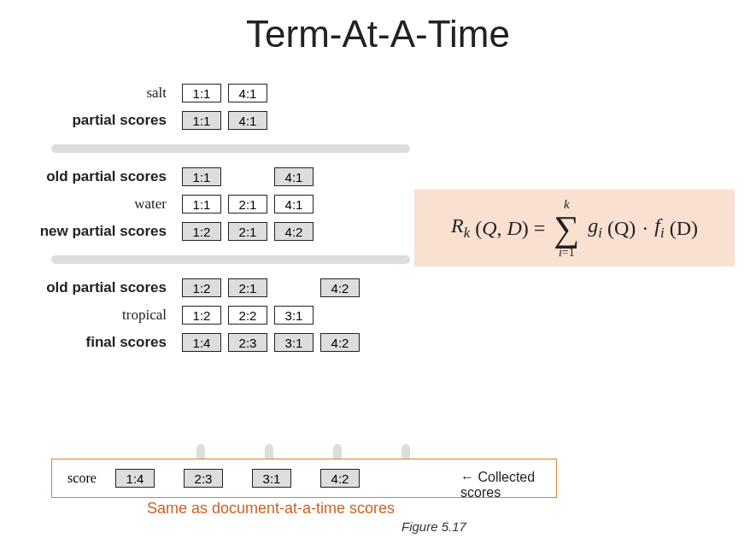  Describe the element at coordinates (218, 288) in the screenshot. I see `data-row: old partial scores1:22:14:2` at that location.